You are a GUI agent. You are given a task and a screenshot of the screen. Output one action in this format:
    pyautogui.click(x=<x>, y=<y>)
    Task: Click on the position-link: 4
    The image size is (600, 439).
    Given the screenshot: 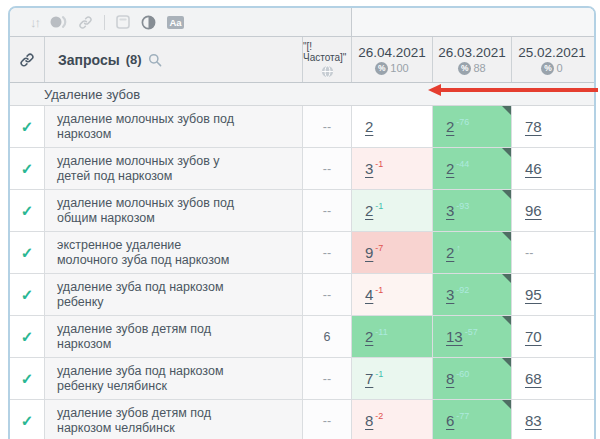 What is the action you would take?
    pyautogui.click(x=369, y=294)
    